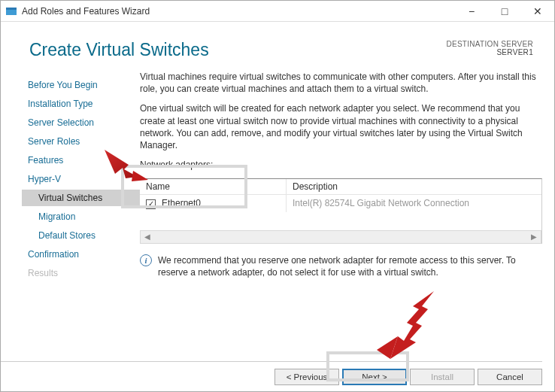 The width and height of the screenshot is (555, 392). I want to click on page-title: Create Virtual Switches, so click(238, 50).